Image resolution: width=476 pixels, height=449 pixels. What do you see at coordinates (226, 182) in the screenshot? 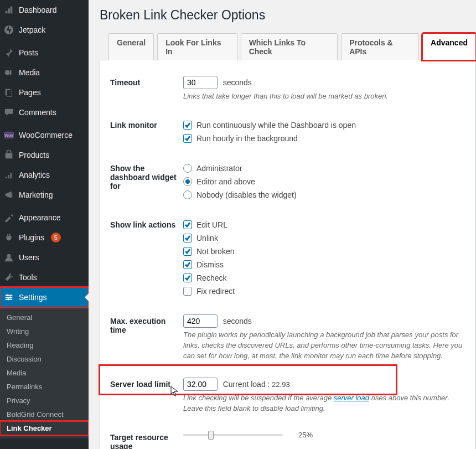
I see `radio-label: Editor and above` at bounding box center [226, 182].